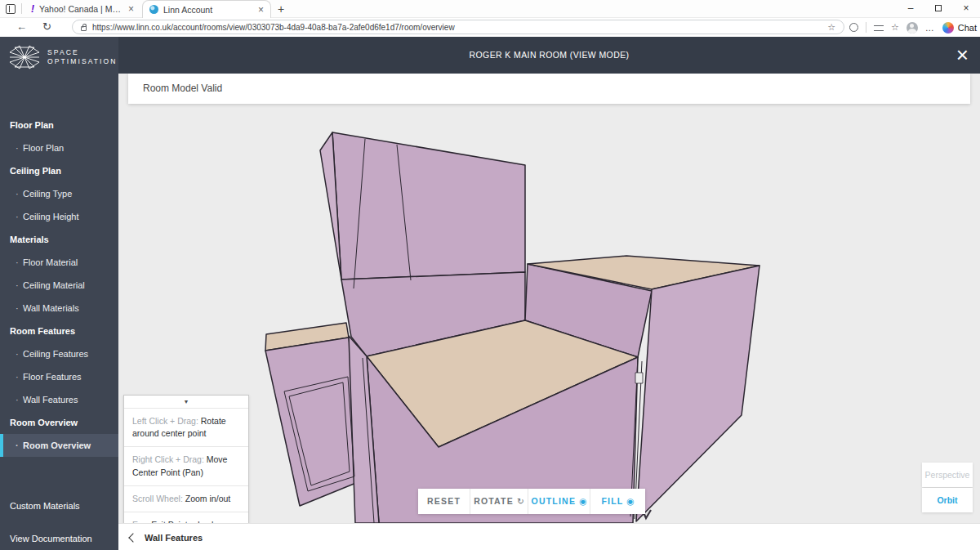 This screenshot has width=980, height=550. What do you see at coordinates (21, 26) in the screenshot?
I see `back-icon: ←` at bounding box center [21, 26].